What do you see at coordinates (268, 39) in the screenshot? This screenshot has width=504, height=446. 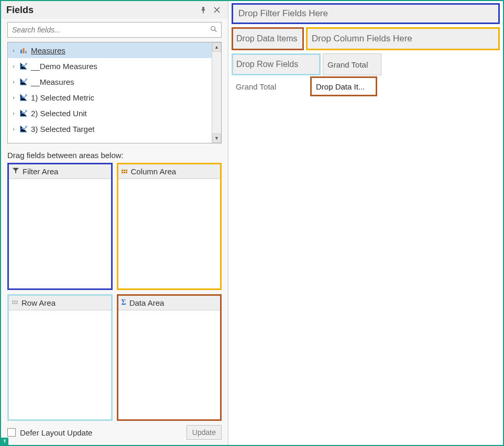 I see `drop-data-items-zone: Drop Data Items` at bounding box center [268, 39].